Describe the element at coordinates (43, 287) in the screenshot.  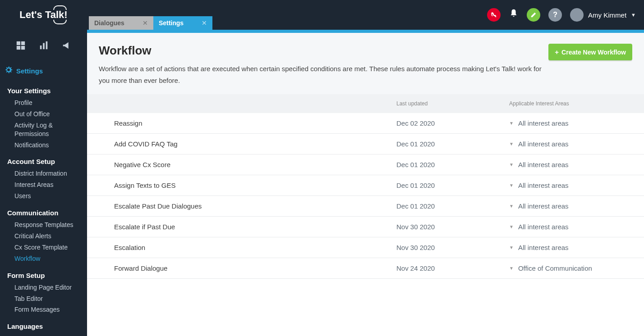
I see `sidebar-item-landing-page-editor: Landing Page Editor` at that location.